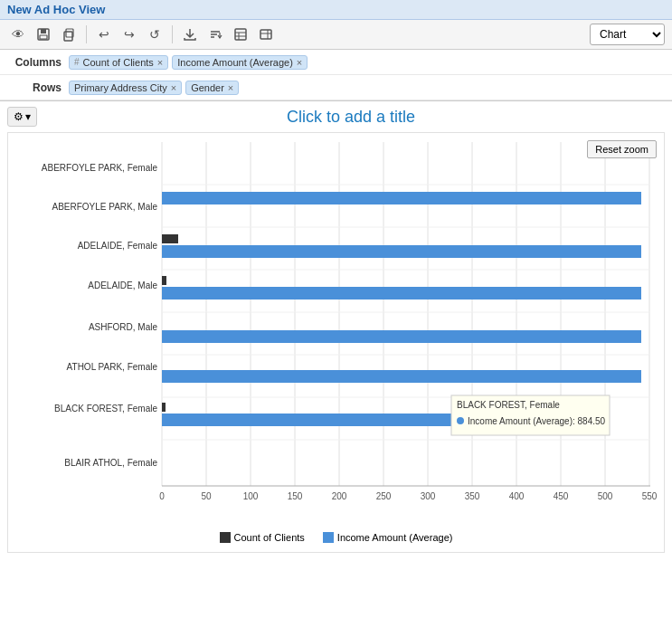 The width and height of the screenshot is (672, 618). What do you see at coordinates (225, 537) in the screenshot?
I see `count-swatch` at bounding box center [225, 537].